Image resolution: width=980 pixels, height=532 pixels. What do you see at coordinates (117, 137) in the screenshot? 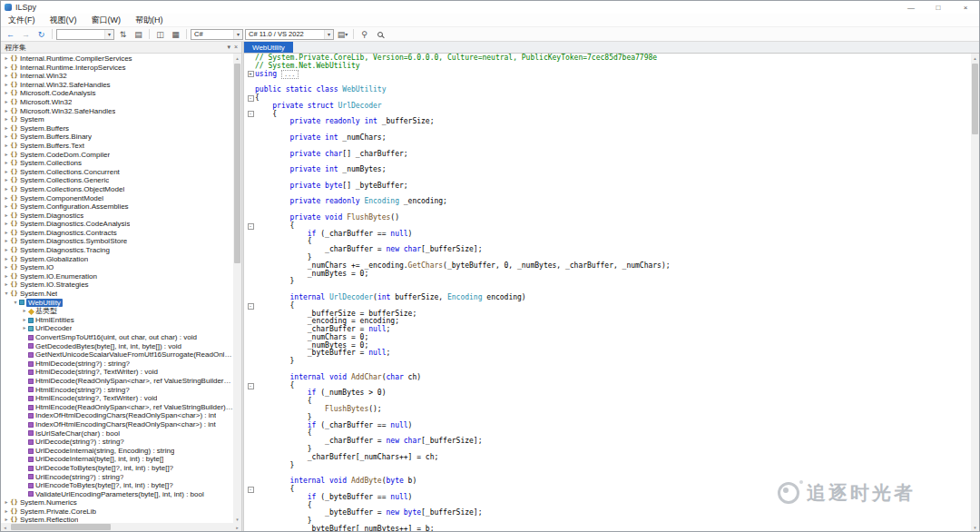
I see `tree-item: ▸{}System.Buffers.Binary` at bounding box center [117, 137].